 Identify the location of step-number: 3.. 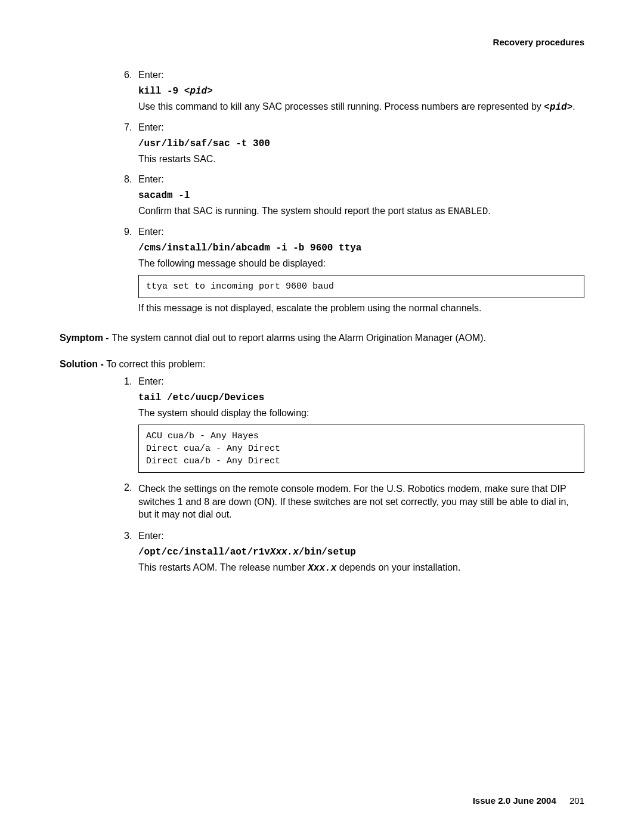
(131, 555).